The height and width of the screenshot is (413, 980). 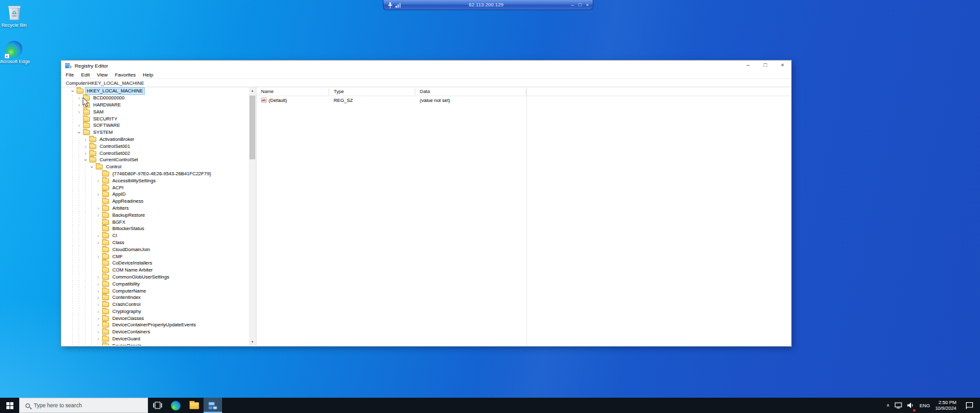 What do you see at coordinates (84, 405) in the screenshot?
I see `taskbar-search` at bounding box center [84, 405].